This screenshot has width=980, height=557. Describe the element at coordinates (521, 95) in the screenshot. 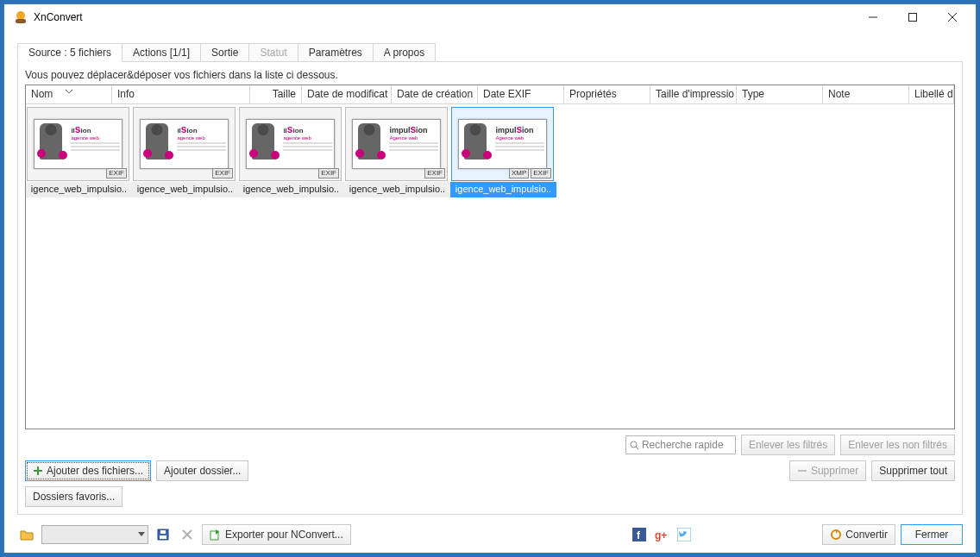

I see `col-dateexif: Date EXIF` at that location.